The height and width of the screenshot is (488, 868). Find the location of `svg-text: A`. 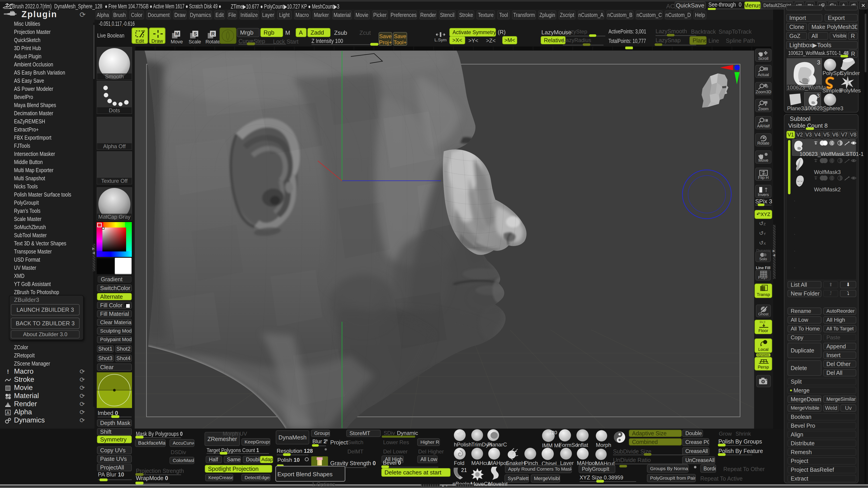

svg-text: A is located at coordinates (8, 413).